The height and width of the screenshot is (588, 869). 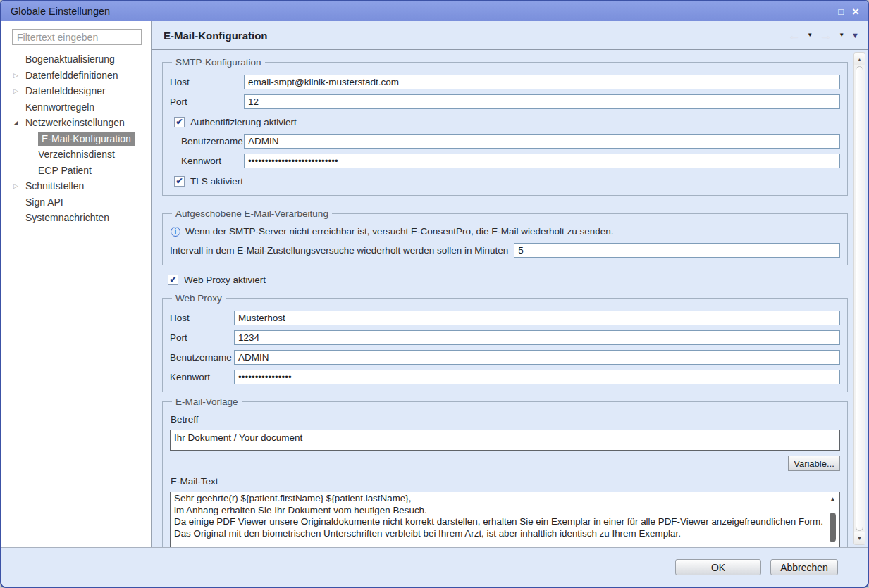 What do you see at coordinates (213, 161) in the screenshot?
I see `smtp-password-label: Kennwort` at bounding box center [213, 161].